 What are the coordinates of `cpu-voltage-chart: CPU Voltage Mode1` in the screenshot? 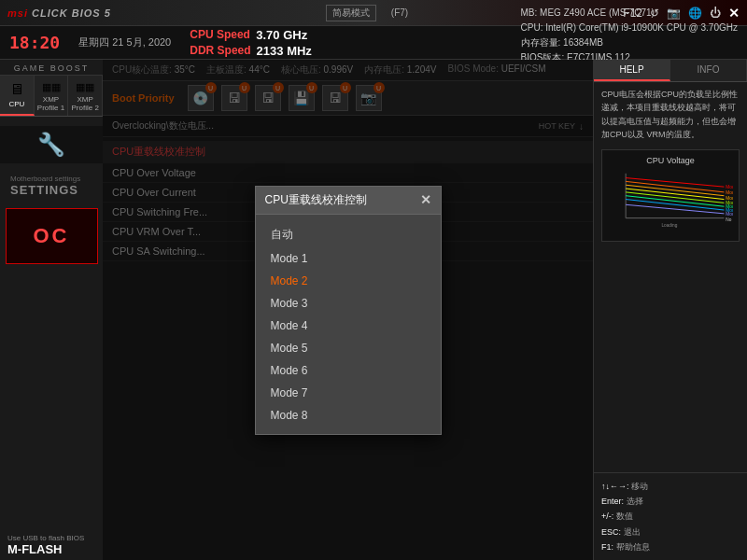 It's located at (670, 196).